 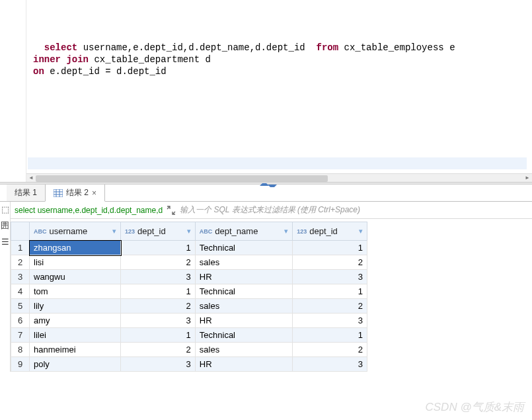 I want to click on column-name: username, so click(x=69, y=231).